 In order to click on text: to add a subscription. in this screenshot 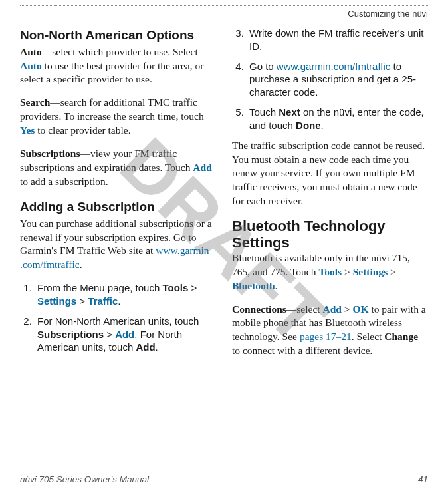, I will do `click(64, 181)`.